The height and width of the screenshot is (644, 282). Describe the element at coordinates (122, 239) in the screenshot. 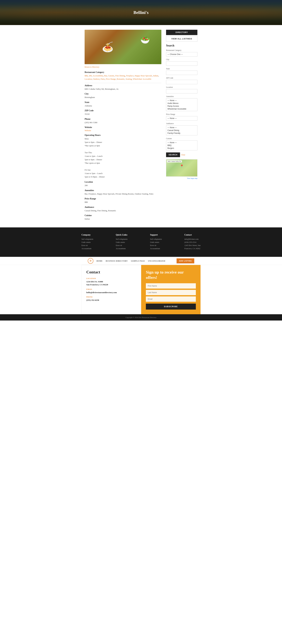

I see `footer-quicklinks-link-1: Sed voluptatem` at that location.